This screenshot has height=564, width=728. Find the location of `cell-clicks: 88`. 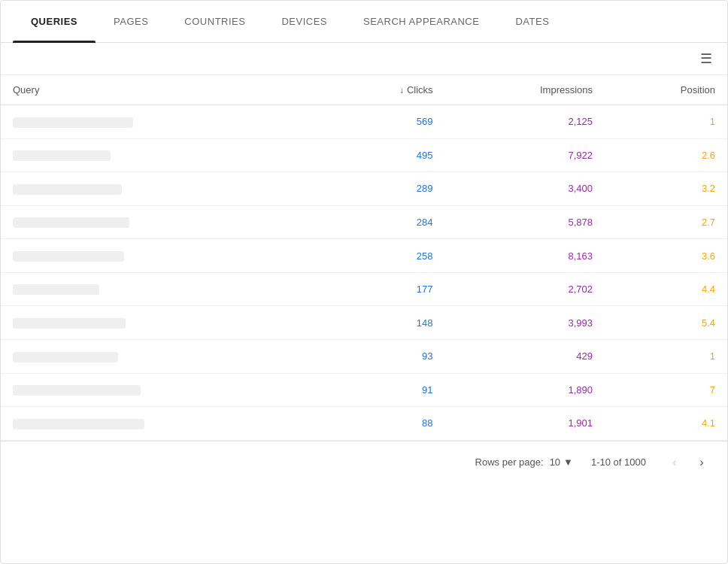

cell-clicks: 88 is located at coordinates (385, 424).